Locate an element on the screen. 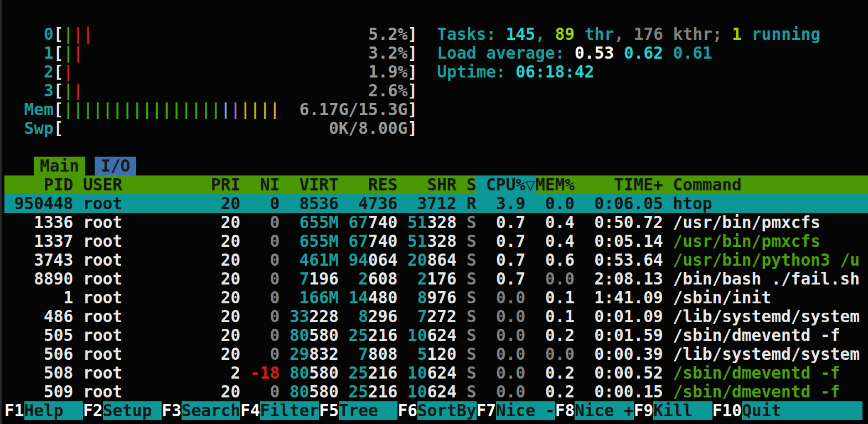  mem-kb-digits: 740 is located at coordinates (383, 241).